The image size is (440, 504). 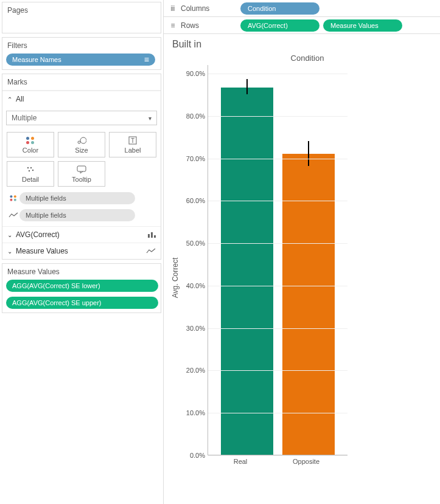 I want to click on y-axis-label: Avg. Correct, so click(x=175, y=277).